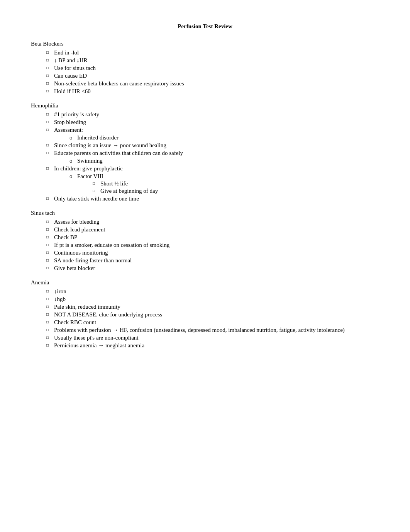  Describe the element at coordinates (224, 184) in the screenshot. I see `list-item: Factor VIII Short ½ life Give at beginni…` at that location.